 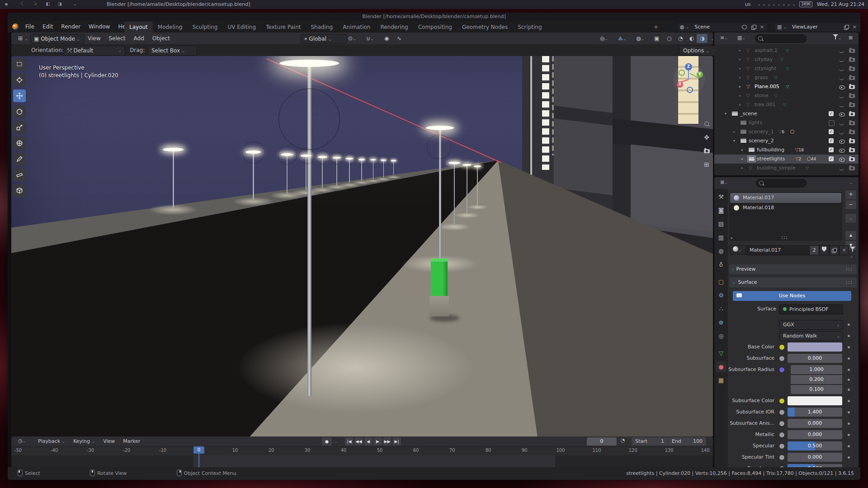 I want to click on shading-material-icon: ◐, so click(x=692, y=38).